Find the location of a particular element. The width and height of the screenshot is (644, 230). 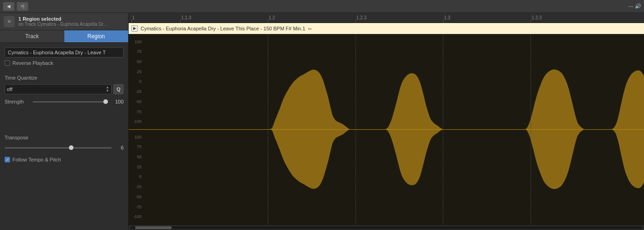

follow-tempo-row: ✓ Follow Tempo & Pitch is located at coordinates (64, 160).